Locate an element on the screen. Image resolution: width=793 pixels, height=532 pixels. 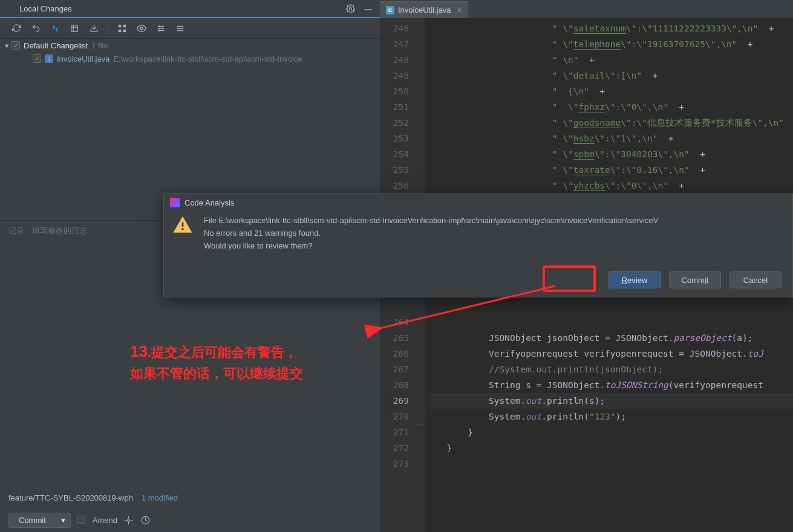
amend-label: Amend is located at coordinates (105, 520).